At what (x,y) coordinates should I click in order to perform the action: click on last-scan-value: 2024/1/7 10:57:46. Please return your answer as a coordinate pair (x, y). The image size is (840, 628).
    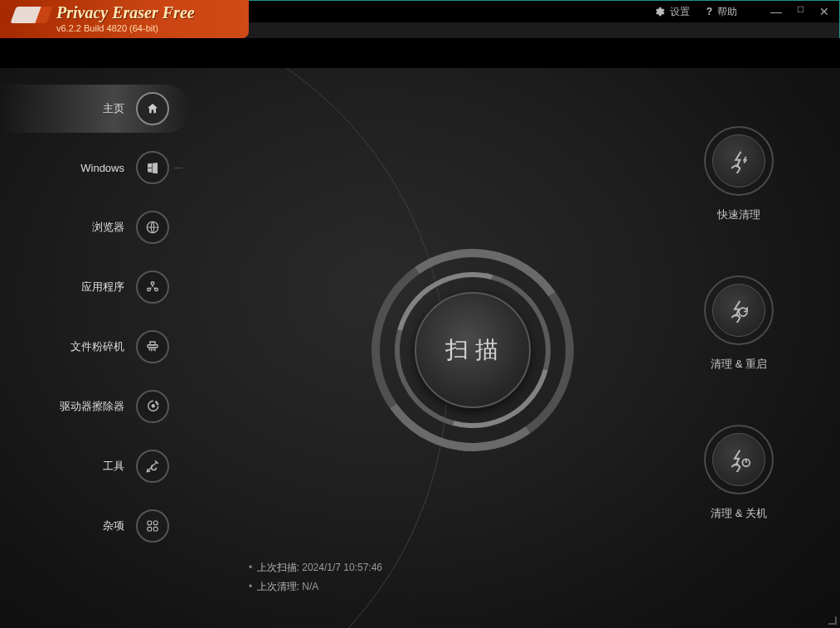
    Looking at the image, I should click on (342, 567).